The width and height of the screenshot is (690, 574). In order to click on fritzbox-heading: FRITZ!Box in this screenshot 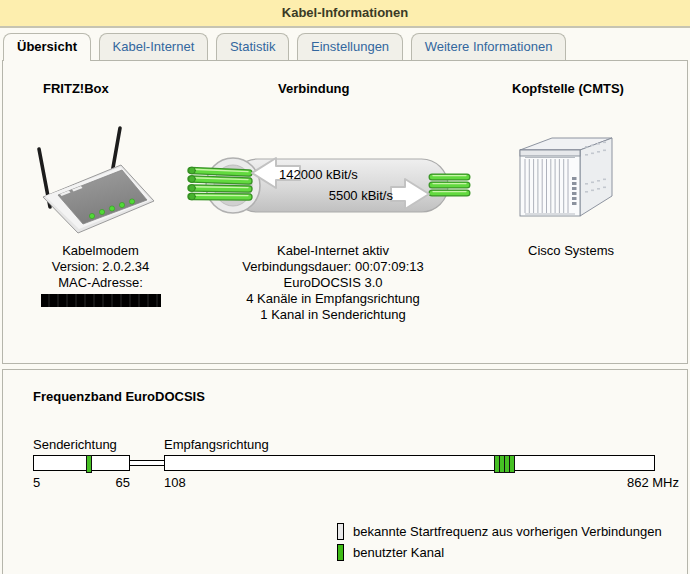, I will do `click(76, 88)`.